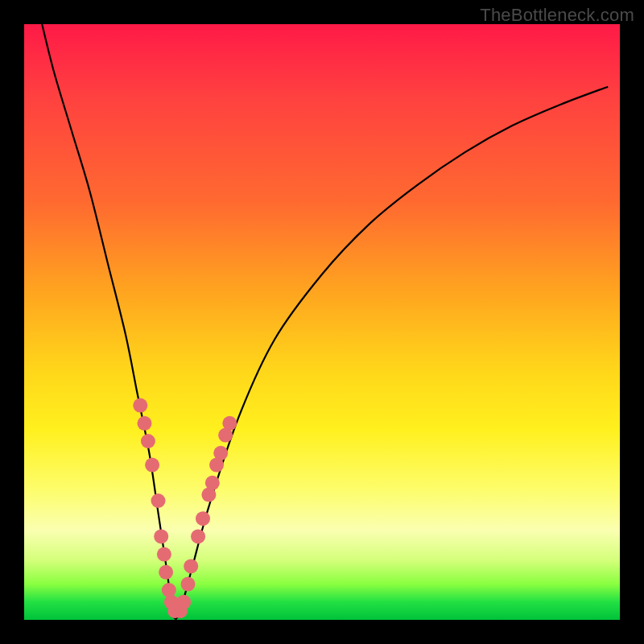 Image resolution: width=644 pixels, height=644 pixels. Describe the element at coordinates (557, 15) in the screenshot. I see `watermark-text: TheBottleneck.com` at that location.